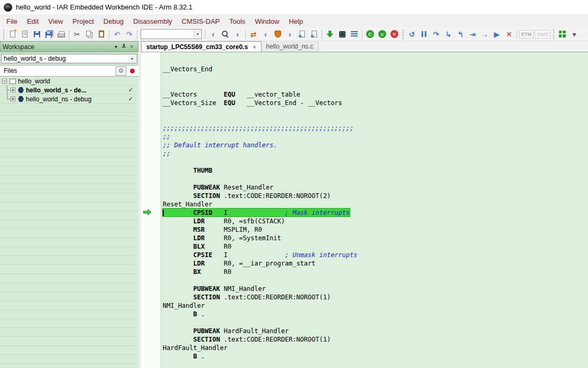 The height and width of the screenshot is (368, 588). I want to click on menu-disassembly: Disassembly, so click(153, 21).